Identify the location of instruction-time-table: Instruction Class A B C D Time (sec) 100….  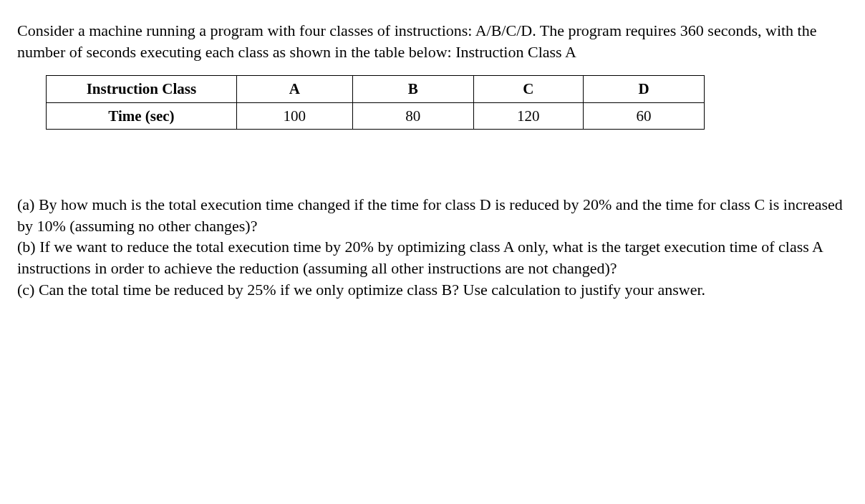
(375, 102).